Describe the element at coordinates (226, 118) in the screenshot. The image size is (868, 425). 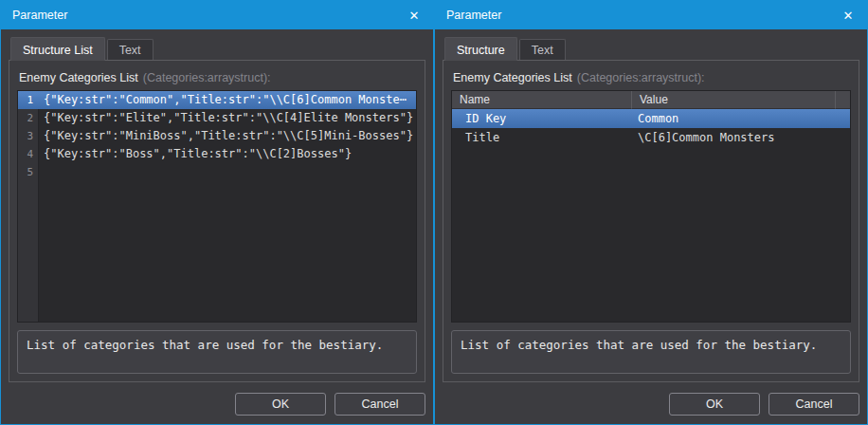
I see `json-line-text: {"Key:str":"Elite","Title:str":"\\C[4]El…` at that location.